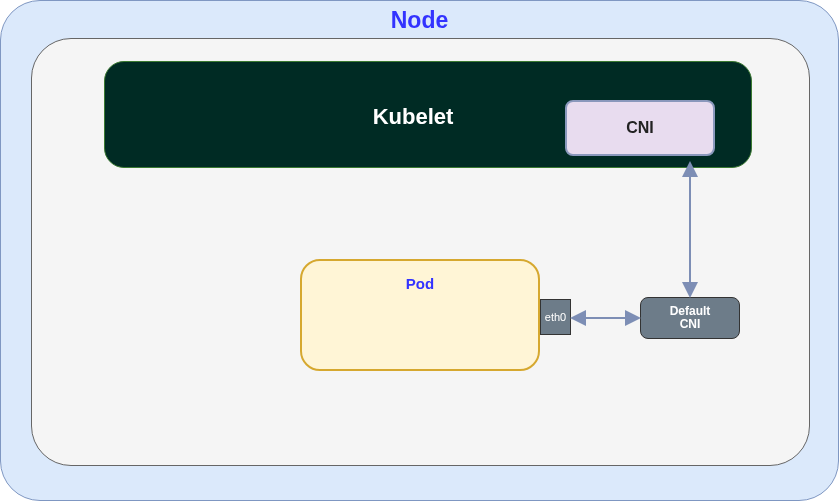  Describe the element at coordinates (420, 276) in the screenshot. I see `pod-title: Pod` at that location.